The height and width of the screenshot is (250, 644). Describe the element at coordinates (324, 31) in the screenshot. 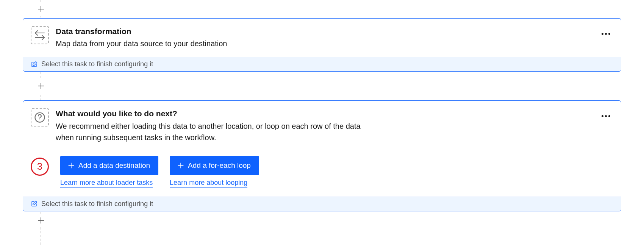

I see `task-title: Data transformation` at that location.